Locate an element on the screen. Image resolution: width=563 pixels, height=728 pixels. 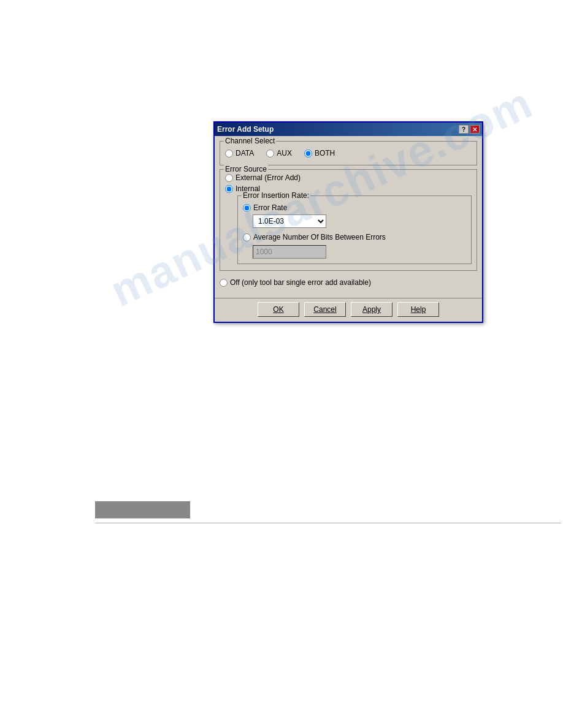
channel-data-label: DATA is located at coordinates (245, 153).